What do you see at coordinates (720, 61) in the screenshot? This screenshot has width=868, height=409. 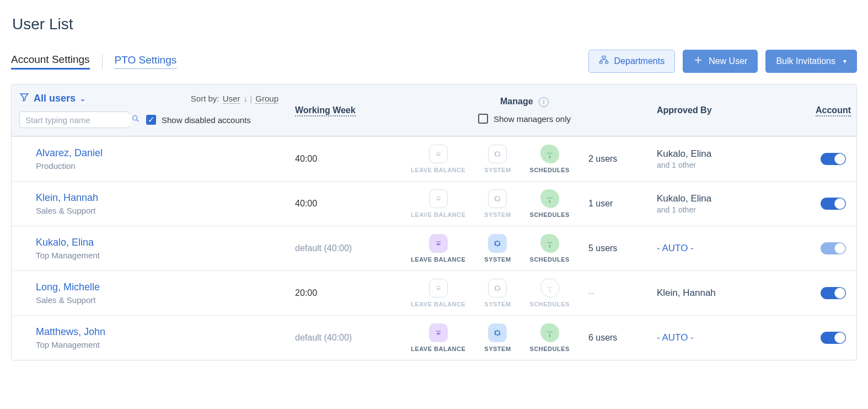 I see `new-user-button: New User` at bounding box center [720, 61].